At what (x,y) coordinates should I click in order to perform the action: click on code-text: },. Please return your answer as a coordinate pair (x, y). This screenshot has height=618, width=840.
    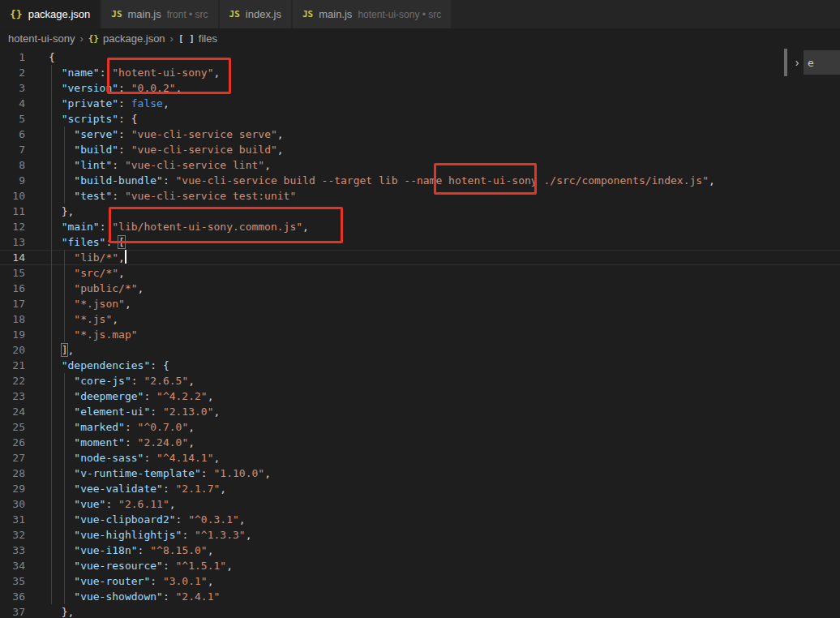
    Looking at the image, I should click on (49, 211).